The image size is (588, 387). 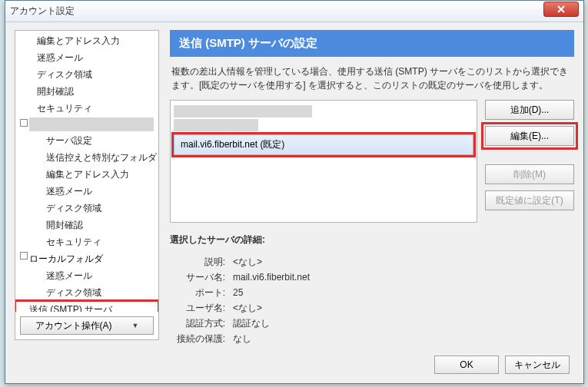 I want to click on server-buttons: 追加(D)... 編集(E)... 削除(M) 既定値に設定(T), so click(x=530, y=161).